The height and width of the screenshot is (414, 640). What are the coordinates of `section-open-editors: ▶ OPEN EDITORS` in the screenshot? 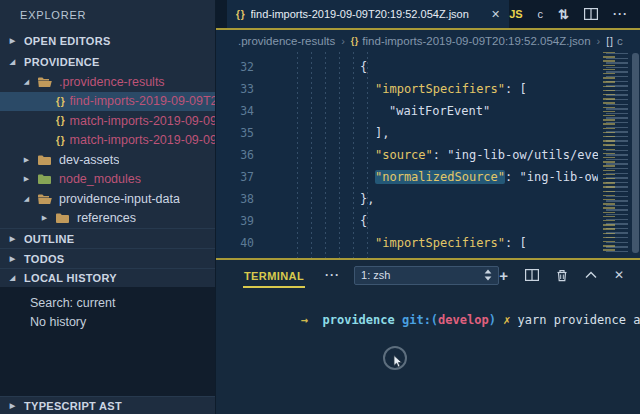 It's located at (108, 40).